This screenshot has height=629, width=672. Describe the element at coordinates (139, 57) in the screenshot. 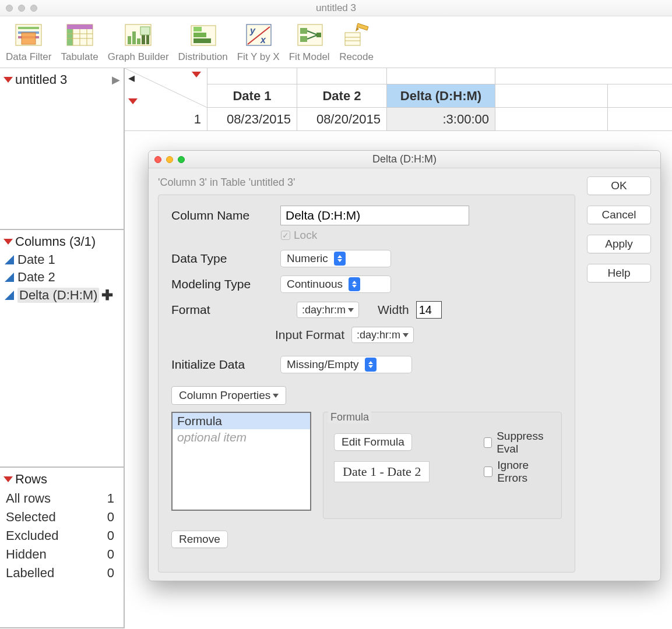

I see `toolbar-label: Graph Builder` at that location.